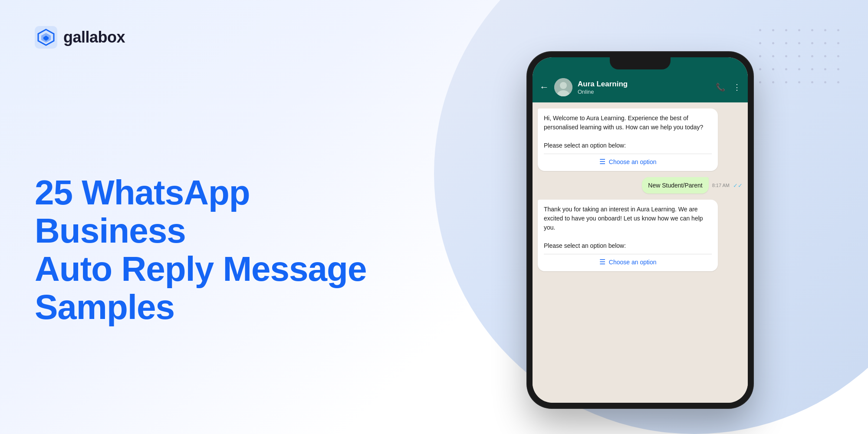 The width and height of the screenshot is (868, 434). I want to click on header-actions: 📞 ⋮, so click(728, 87).